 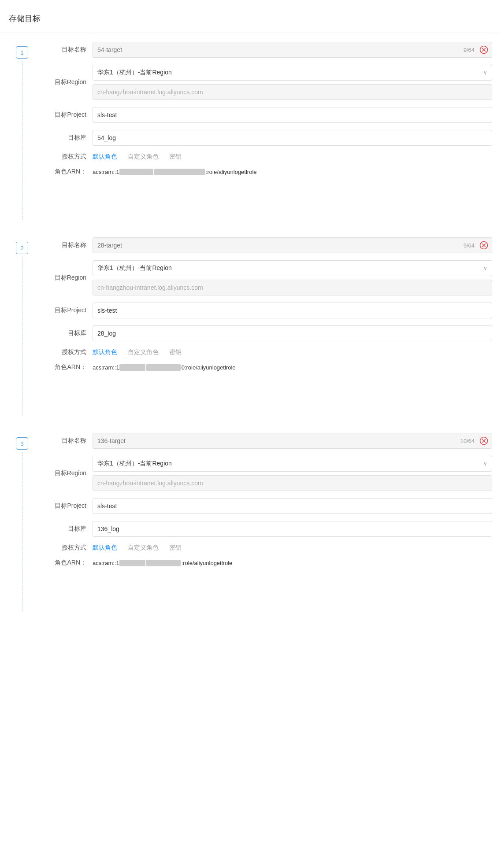 What do you see at coordinates (143, 548) in the screenshot?
I see `target-auth-option-3-1: 自定义角色` at bounding box center [143, 548].